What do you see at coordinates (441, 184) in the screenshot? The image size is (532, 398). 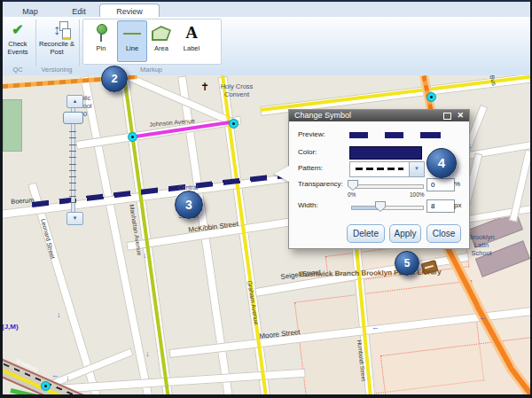 I see `transparency-input` at bounding box center [441, 184].